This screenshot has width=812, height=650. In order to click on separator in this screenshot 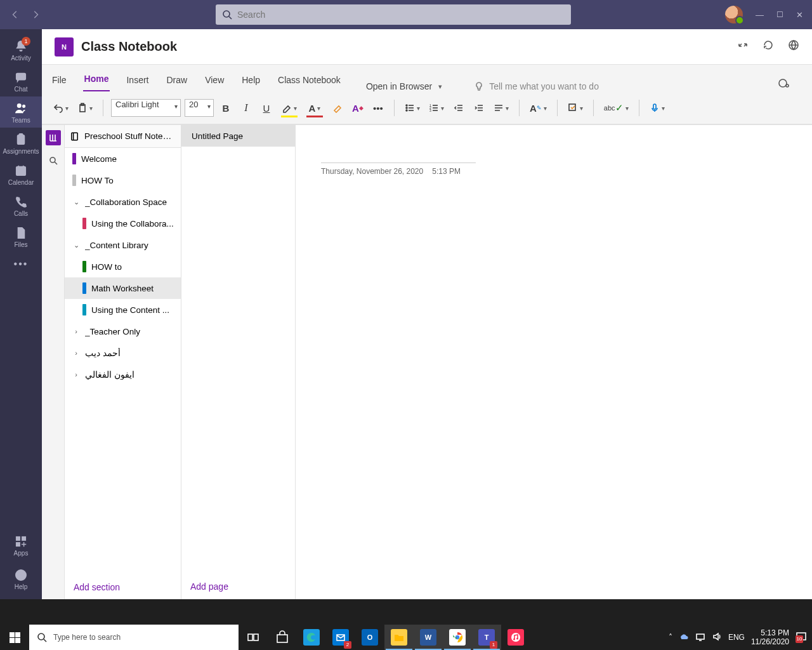, I will do `click(557, 108)`.